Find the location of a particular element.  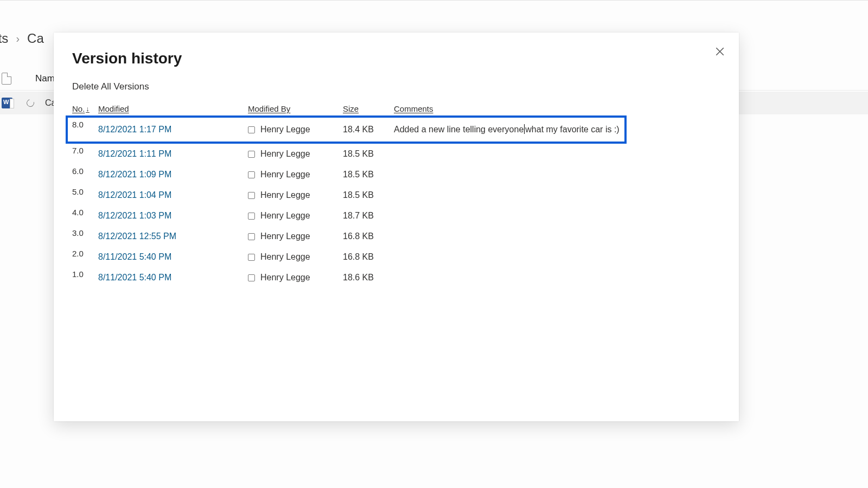

version-row: 8.08/12/2021 1:17 PMHenry Legge18.4 KBAd… is located at coordinates (346, 130).